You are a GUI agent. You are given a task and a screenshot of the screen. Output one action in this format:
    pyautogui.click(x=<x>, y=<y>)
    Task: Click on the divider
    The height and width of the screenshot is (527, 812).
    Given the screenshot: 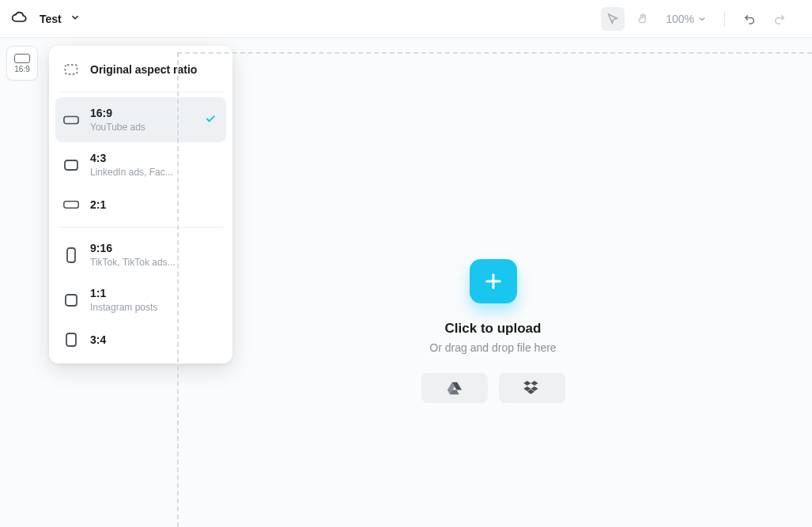 What is the action you would take?
    pyautogui.click(x=724, y=19)
    